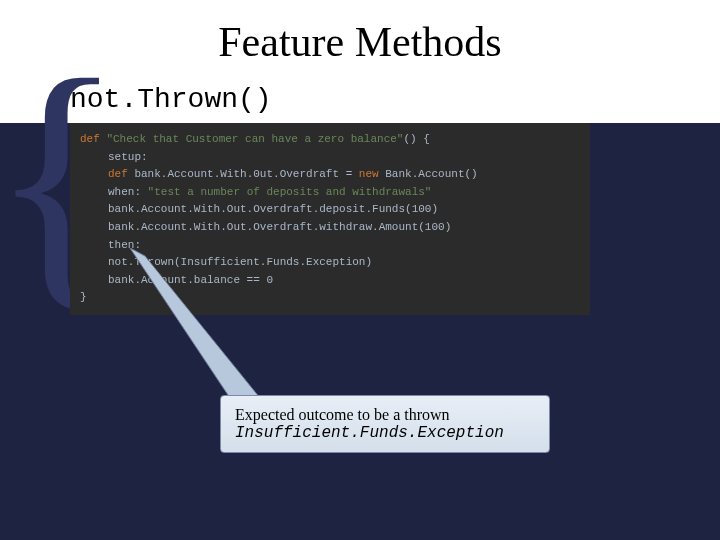 The height and width of the screenshot is (540, 720). Describe the element at coordinates (330, 210) in the screenshot. I see `code-line: bank.Account.With.Out.Overdraft.deposit.…` at that location.